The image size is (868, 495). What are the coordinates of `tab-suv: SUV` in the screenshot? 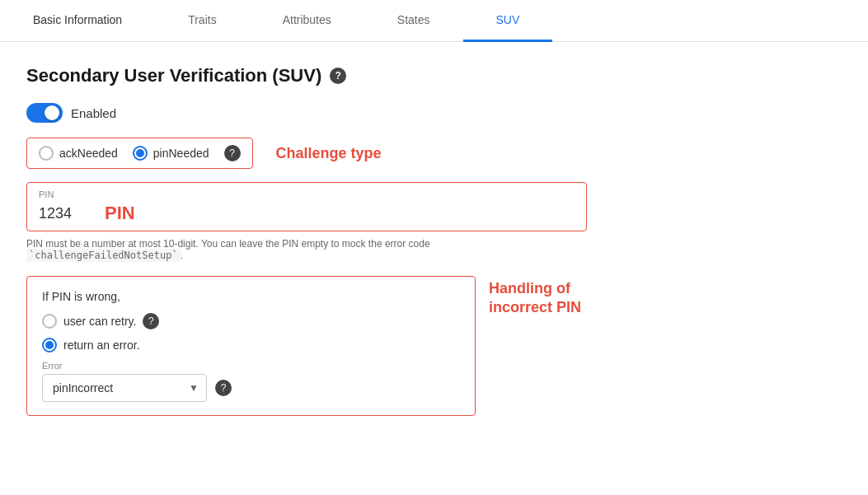 It's located at (508, 21).